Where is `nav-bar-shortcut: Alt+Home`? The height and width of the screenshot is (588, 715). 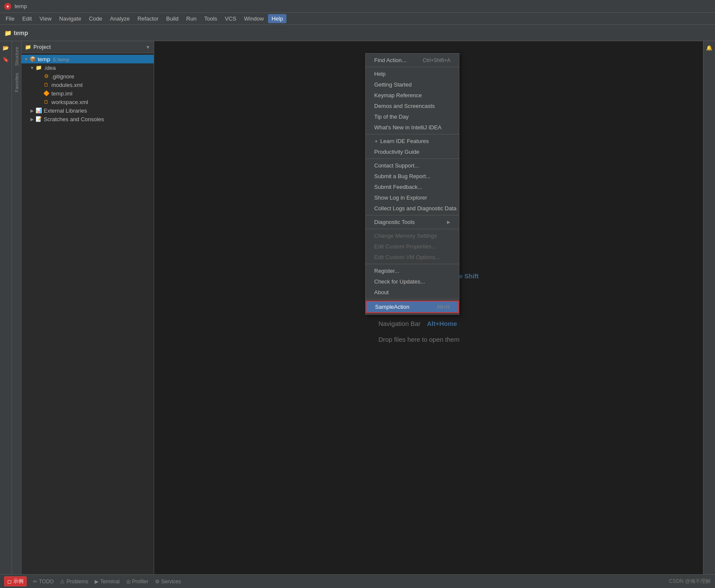
nav-bar-shortcut: Alt+Home is located at coordinates (442, 324).